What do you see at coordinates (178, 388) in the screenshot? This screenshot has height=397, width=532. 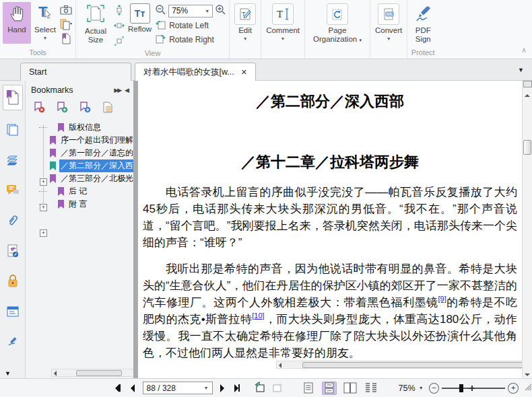 I see `page-number-combobox: 88 / 328 ▼` at bounding box center [178, 388].